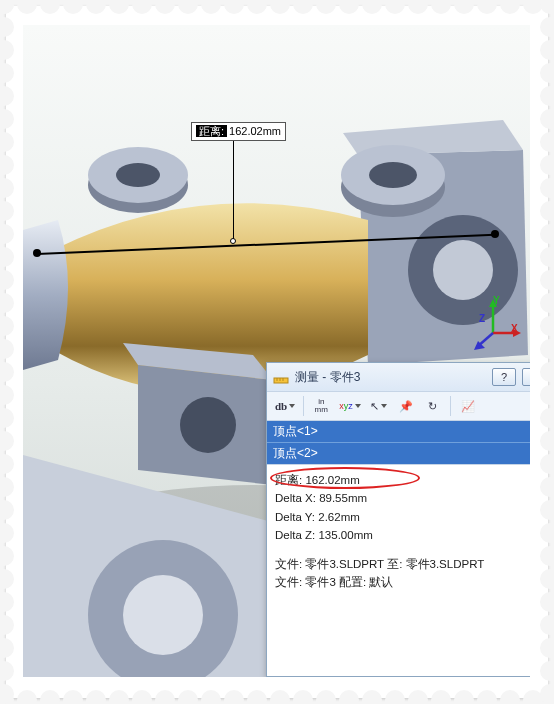  Describe the element at coordinates (212, 131) in the screenshot. I see `callout-label: 距离:` at that location.